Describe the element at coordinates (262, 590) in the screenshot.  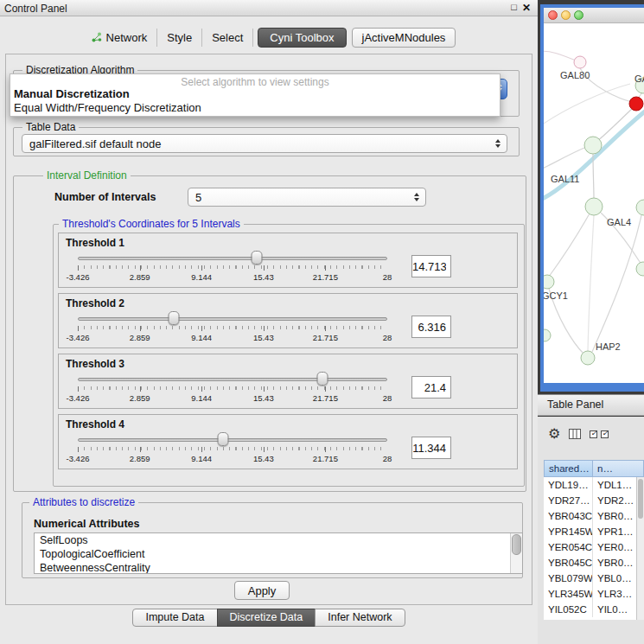
I see `apply-button: Apply` at that location.